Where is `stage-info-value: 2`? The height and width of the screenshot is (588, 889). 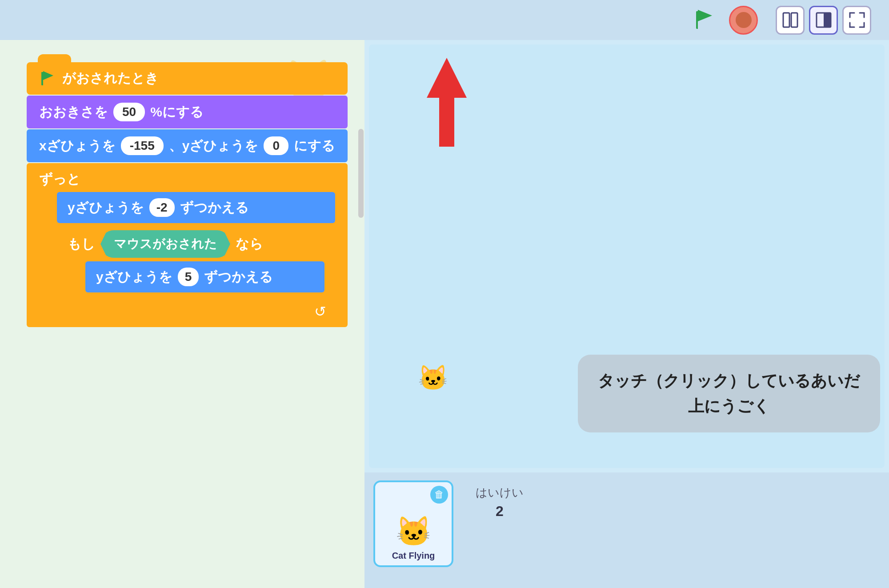
stage-info-value: 2 is located at coordinates (500, 511).